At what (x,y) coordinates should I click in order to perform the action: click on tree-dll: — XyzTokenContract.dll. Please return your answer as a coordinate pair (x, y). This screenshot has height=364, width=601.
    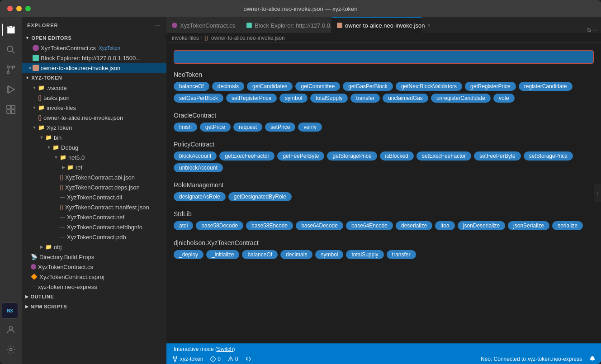
    Looking at the image, I should click on (94, 197).